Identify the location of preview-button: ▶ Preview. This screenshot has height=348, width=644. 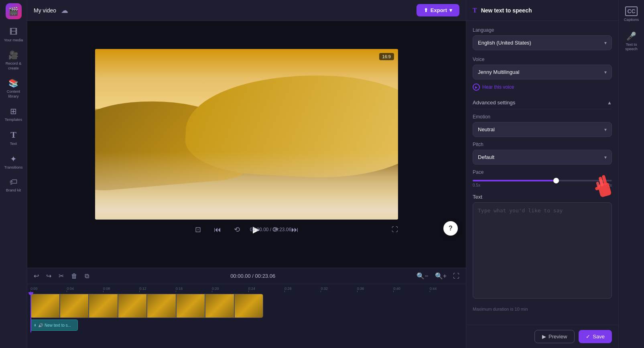
(555, 336).